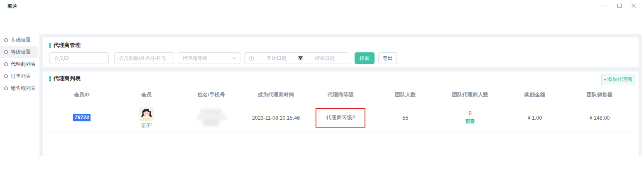 The width and height of the screenshot is (644, 182). What do you see at coordinates (600, 118) in the screenshot?
I see `cell-team-sales: ¥ 148.00` at bounding box center [600, 118].